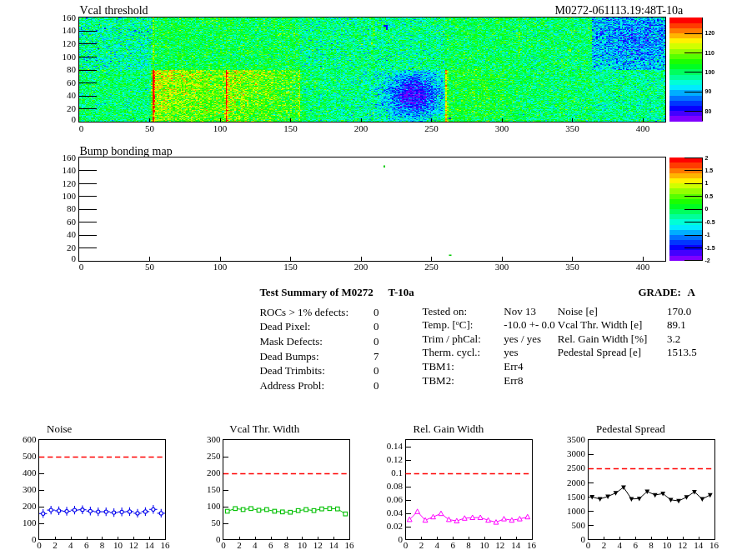  I want to click on svg-text: Trim / phCal:, so click(452, 338).